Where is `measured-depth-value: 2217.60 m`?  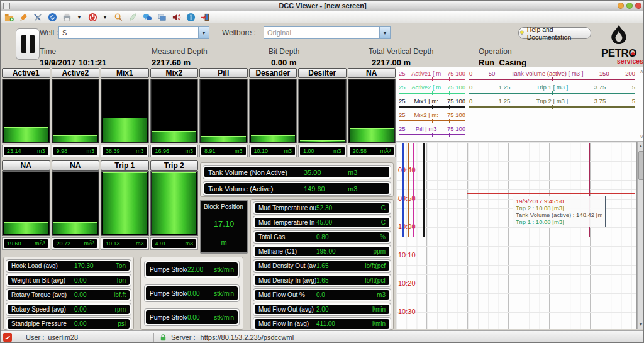 measured-depth-value: 2217.60 m is located at coordinates (171, 63).